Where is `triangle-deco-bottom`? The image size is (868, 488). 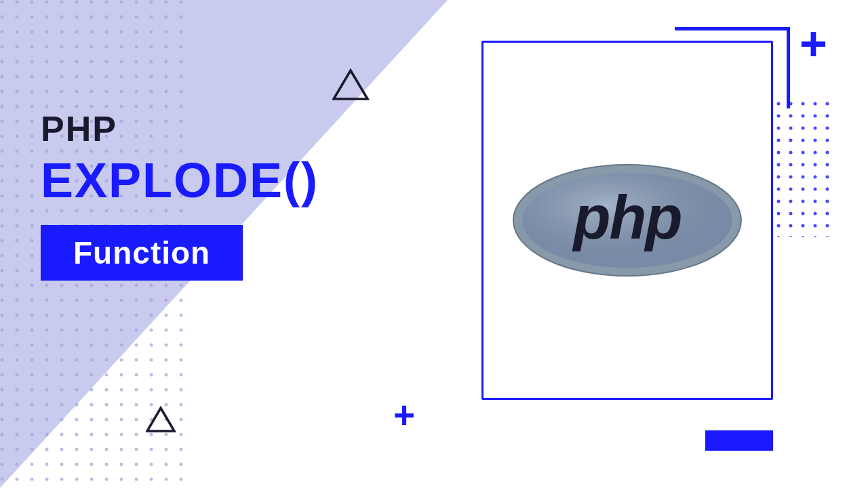
triangle-deco-bottom is located at coordinates (161, 420).